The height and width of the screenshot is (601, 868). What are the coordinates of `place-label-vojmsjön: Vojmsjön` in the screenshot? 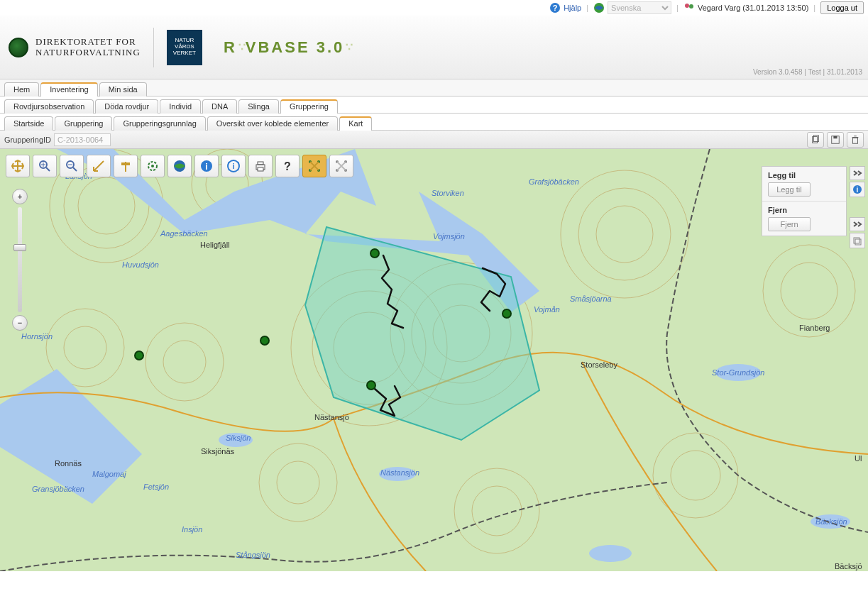 It's located at (449, 236).